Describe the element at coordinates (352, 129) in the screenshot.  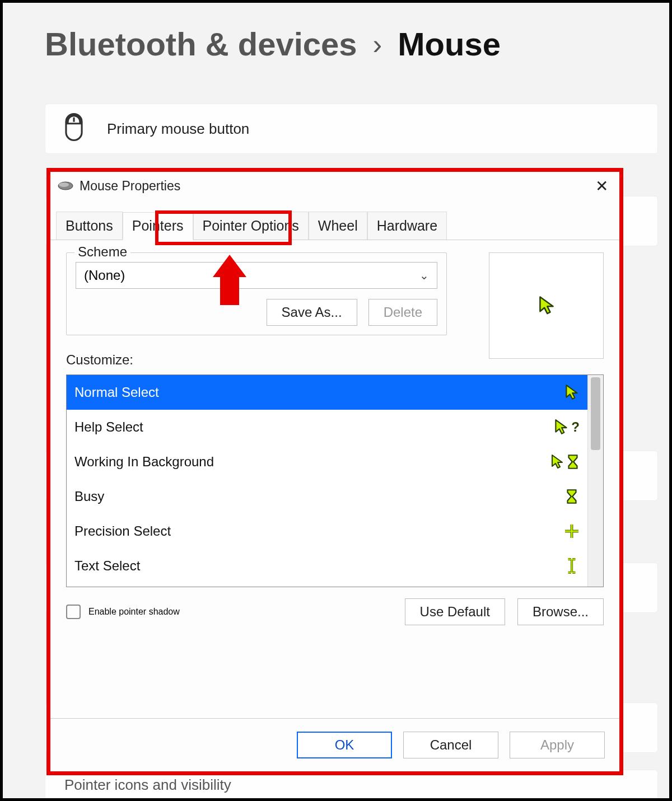
I see `setting-row-primary-button: Primary mouse button` at that location.